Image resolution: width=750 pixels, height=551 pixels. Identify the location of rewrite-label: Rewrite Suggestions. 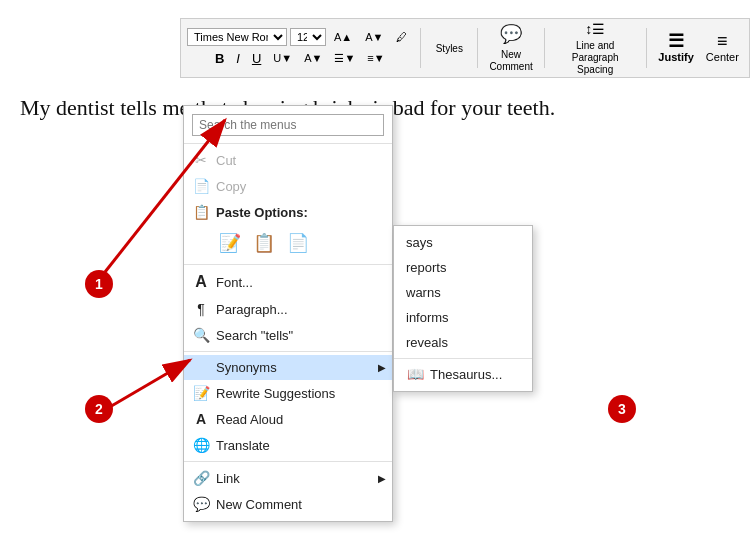
(276, 394).